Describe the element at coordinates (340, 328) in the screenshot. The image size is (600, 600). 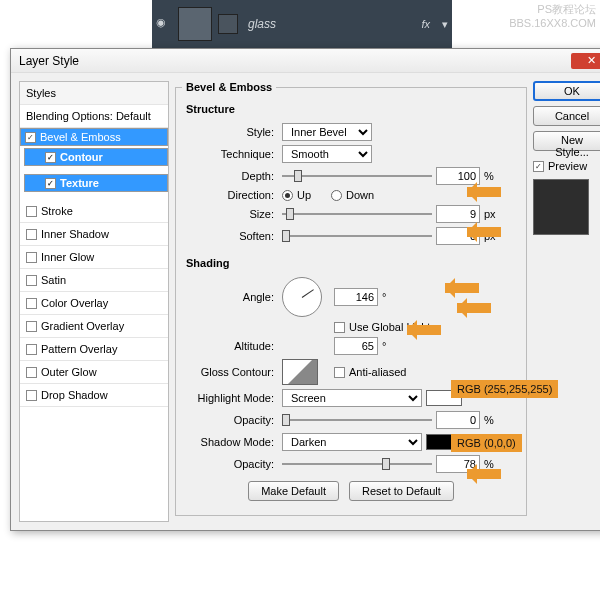
I see `global-light-checkbox` at that location.